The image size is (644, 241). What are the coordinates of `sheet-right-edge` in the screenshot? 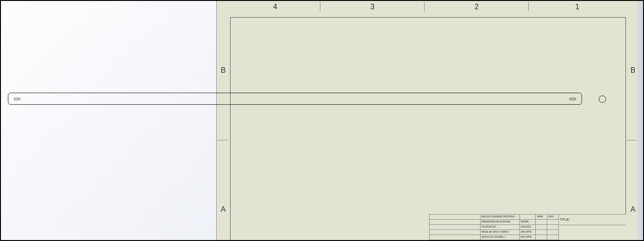 It's located at (640, 120).